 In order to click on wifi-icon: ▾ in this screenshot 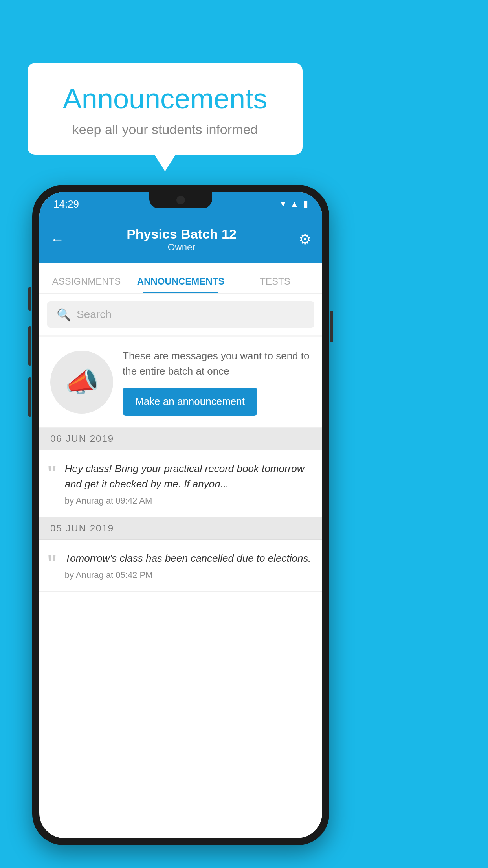, I will do `click(283, 204)`.